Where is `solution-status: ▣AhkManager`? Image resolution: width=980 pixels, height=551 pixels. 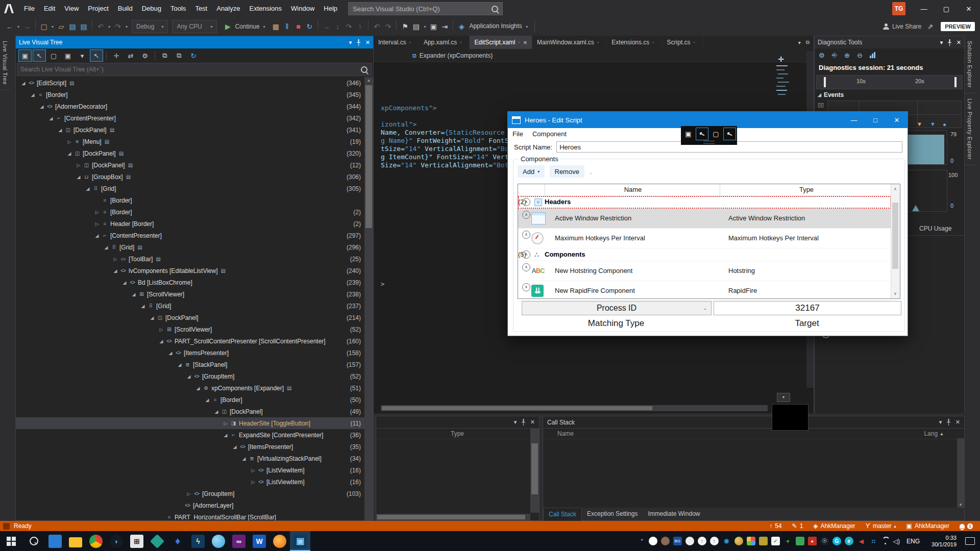 solution-status: ▣AhkManager is located at coordinates (928, 526).